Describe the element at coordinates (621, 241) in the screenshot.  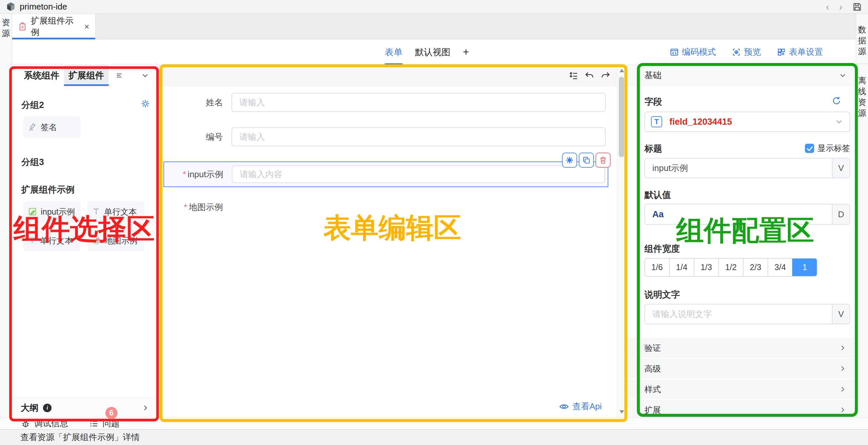
I see `canvas-scrollbar` at that location.